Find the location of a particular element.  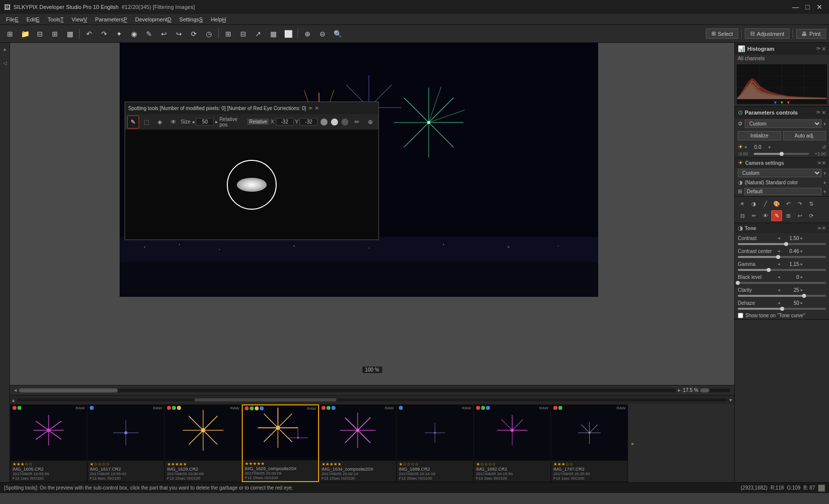

adjustment-button: ⊟ Adjustment is located at coordinates (767, 34).